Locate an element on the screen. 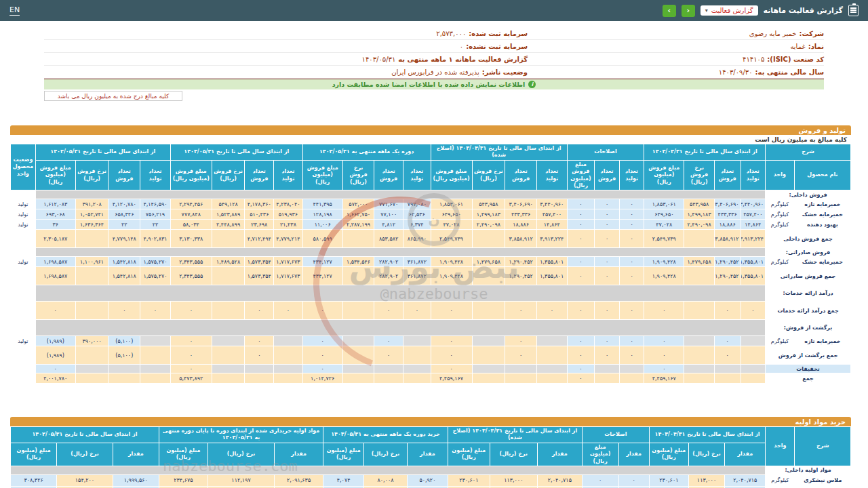  table-cell: ۴,۰۰۱,۷۸۰ is located at coordinates (56, 378).